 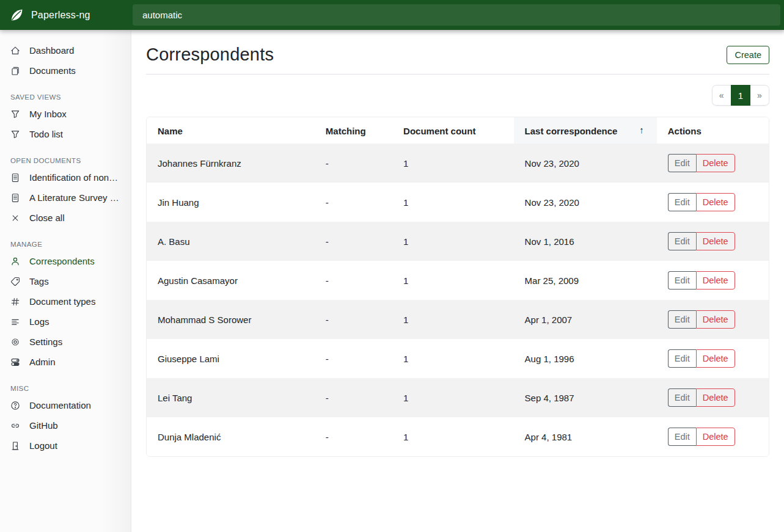 I want to click on table-row: Mohammad S Sorower-1Apr 1, 2007EditDelet…, so click(x=458, y=319).